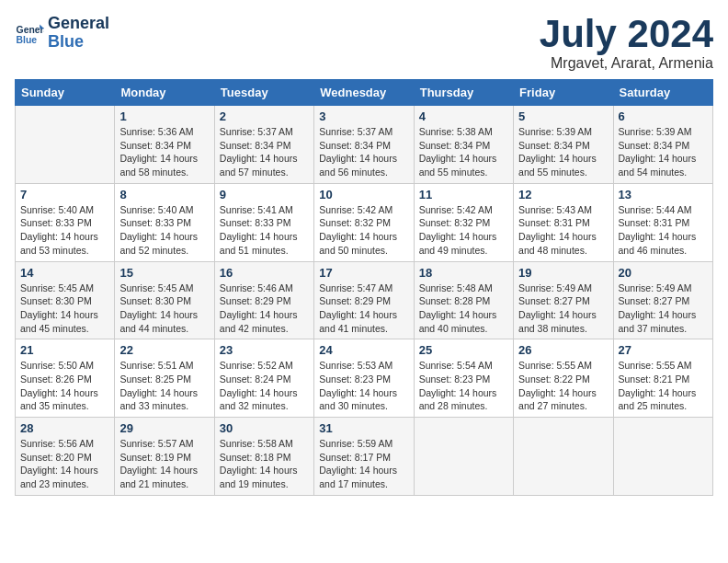 The height and width of the screenshot is (563, 728). I want to click on day-number: 4, so click(463, 116).